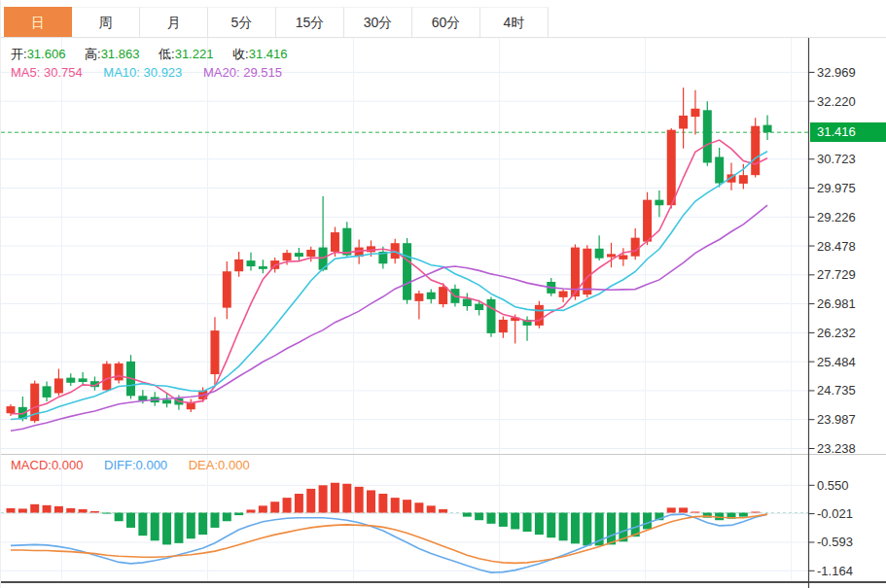 This screenshot has height=588, width=886. Describe the element at coordinates (514, 21) in the screenshot. I see `tab-4h: 4时` at that location.